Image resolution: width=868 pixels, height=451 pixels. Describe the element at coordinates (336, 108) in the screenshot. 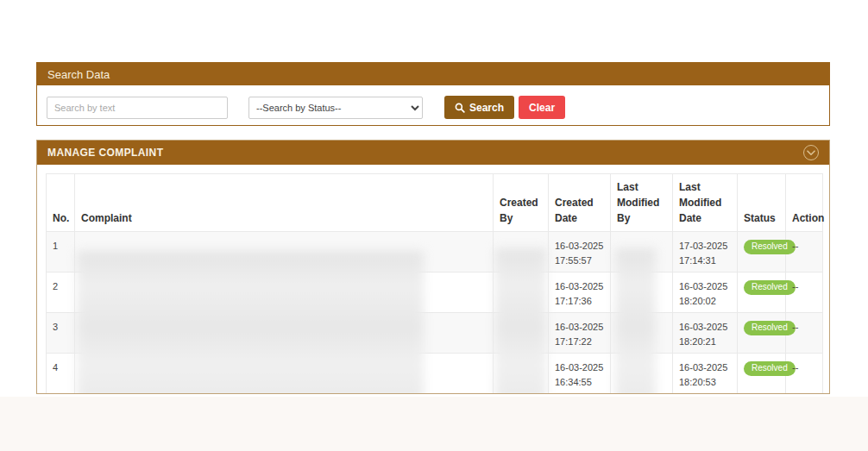

I see `status-select: --Search by Status--` at that location.